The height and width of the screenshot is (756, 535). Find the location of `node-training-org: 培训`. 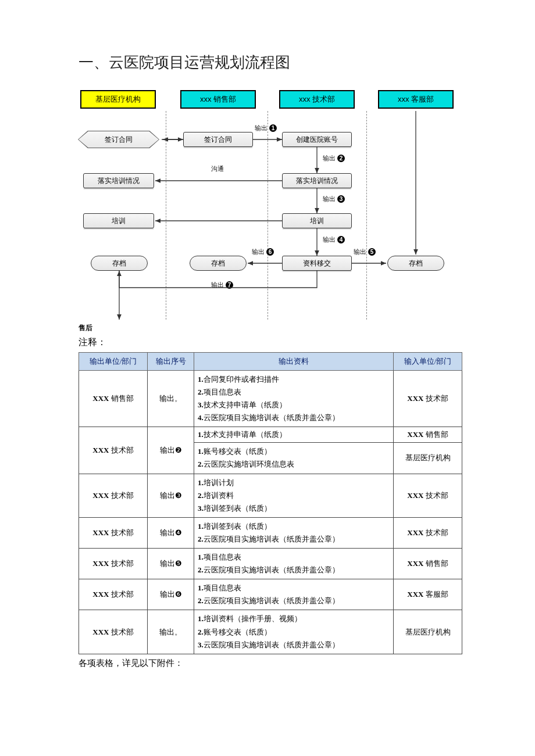

node-training-org: 培训 is located at coordinates (119, 221).